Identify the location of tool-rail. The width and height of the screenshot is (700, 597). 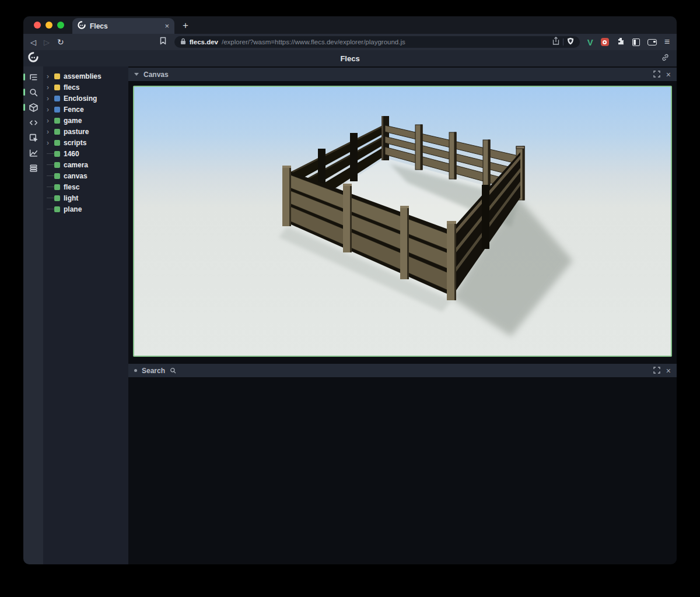
(33, 315).